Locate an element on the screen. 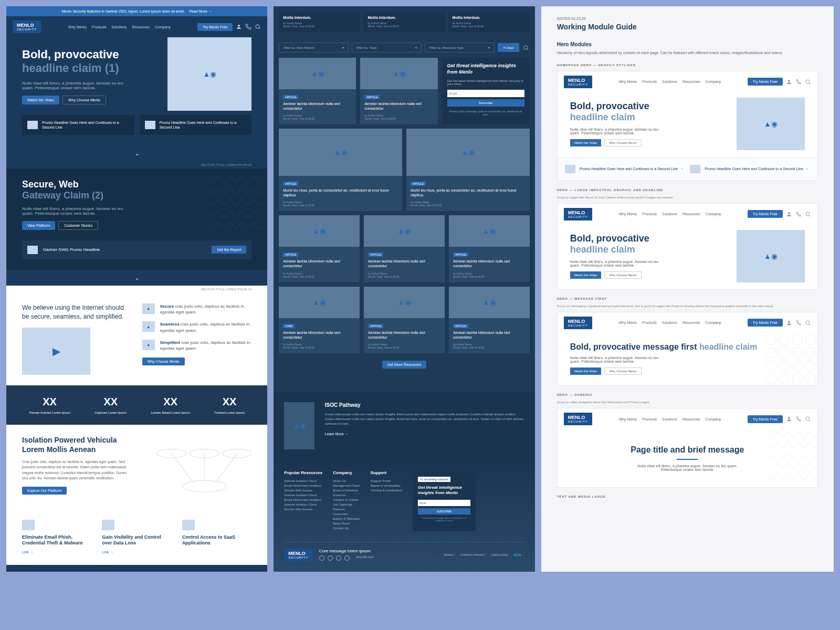  filter-topic: Filter by: Topic▾ is located at coordinates (386, 47).